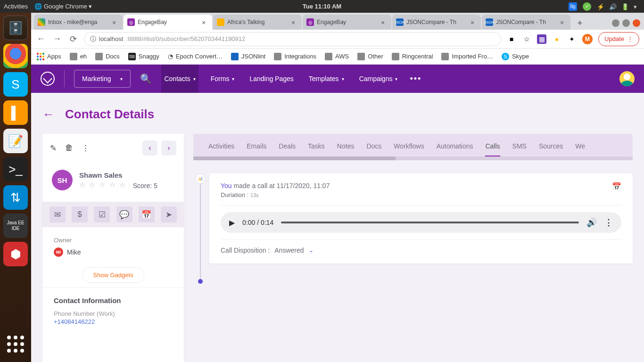  What do you see at coordinates (580, 23) in the screenshot?
I see `new-tab-button: +` at bounding box center [580, 23].